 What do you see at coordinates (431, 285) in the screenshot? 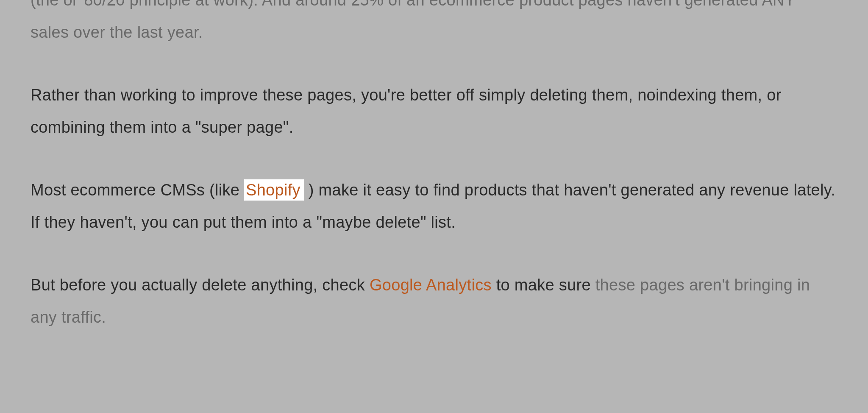
I see `google-analytics-link: Google Analytics` at bounding box center [431, 285].